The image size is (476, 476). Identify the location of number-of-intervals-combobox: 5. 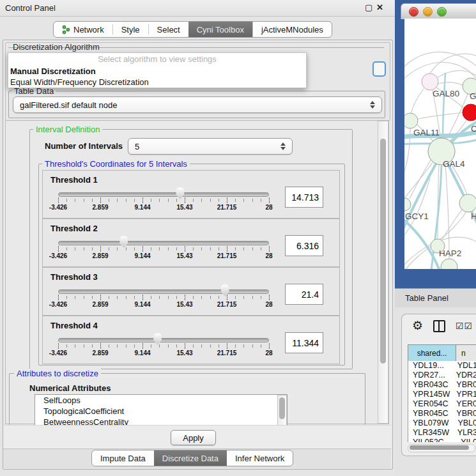
(210, 146).